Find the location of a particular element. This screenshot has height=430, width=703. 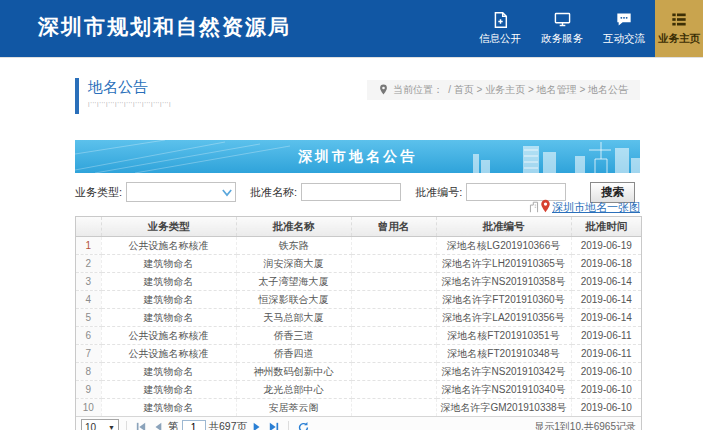

pagination-summary: 显示1到10,共6965记录 is located at coordinates (585, 425).